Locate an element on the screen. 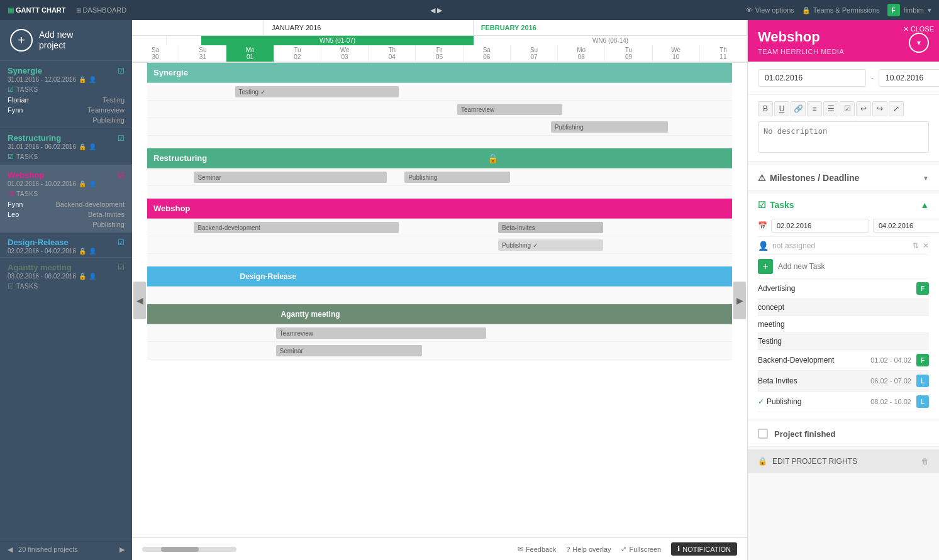  sidebar-item-webshop: Webshop ☑ 01.02.2016 - 10.02.2016 🔒 👤 ☑ … is located at coordinates (66, 199).